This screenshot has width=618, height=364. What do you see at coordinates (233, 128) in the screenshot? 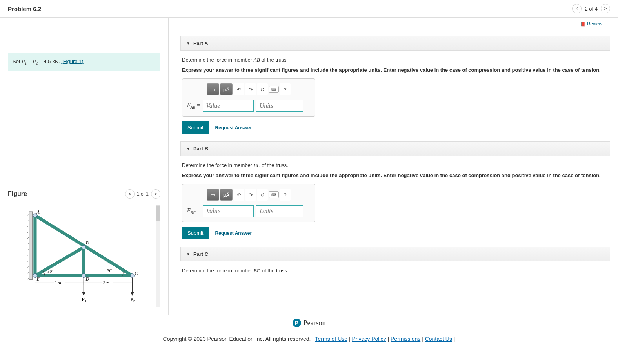
I see `part-a-request-answer-link: Request Answer` at bounding box center [233, 128].